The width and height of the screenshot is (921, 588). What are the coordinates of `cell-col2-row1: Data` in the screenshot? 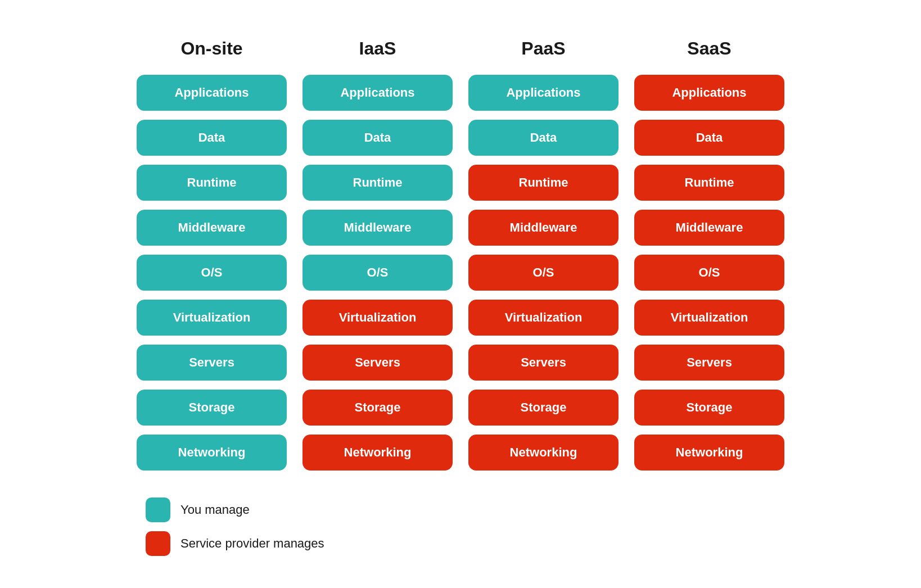 It's located at (543, 138).